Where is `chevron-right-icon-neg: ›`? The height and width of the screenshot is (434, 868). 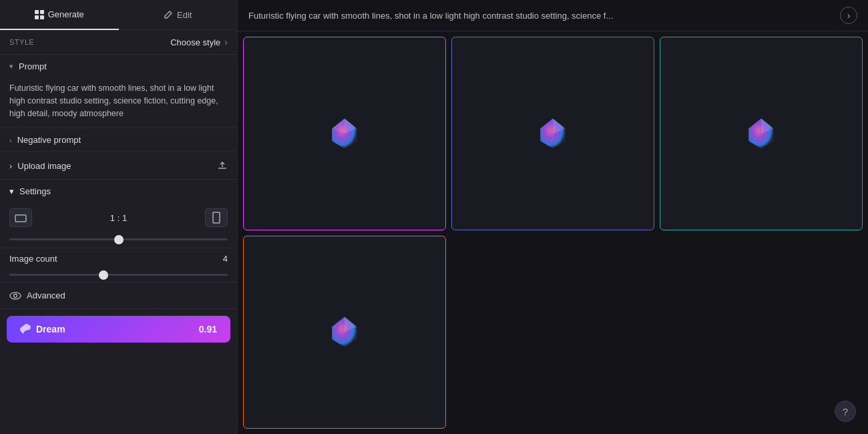
chevron-right-icon-neg: › is located at coordinates (11, 140).